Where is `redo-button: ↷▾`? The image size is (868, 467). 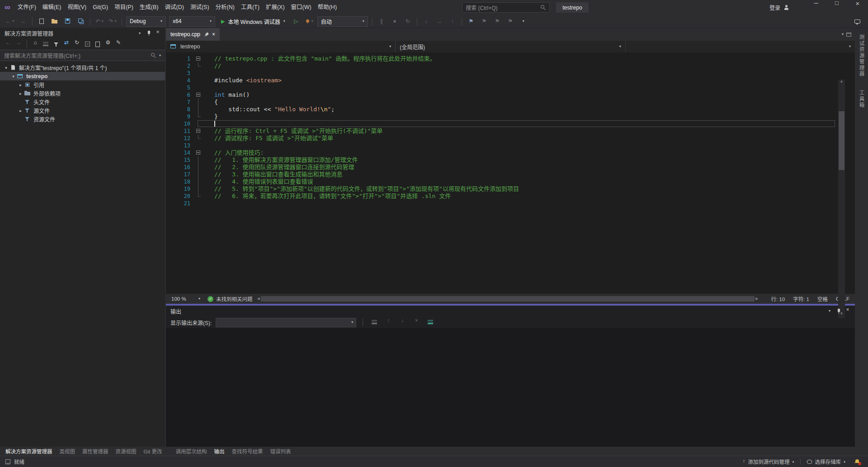
redo-button: ↷▾ is located at coordinates (113, 21).